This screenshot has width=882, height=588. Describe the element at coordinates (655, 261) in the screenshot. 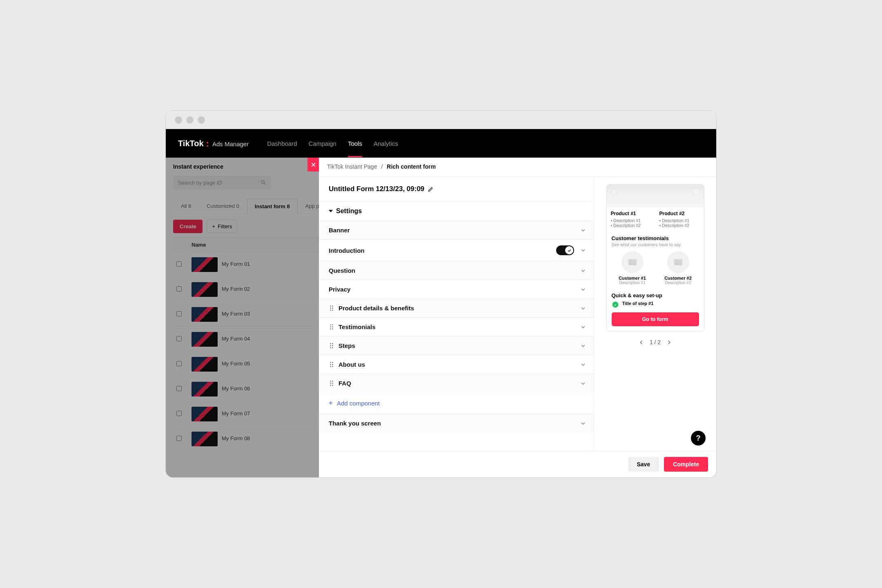

I see `testimonials-section: Customer testimonials See what our custo…` at that location.